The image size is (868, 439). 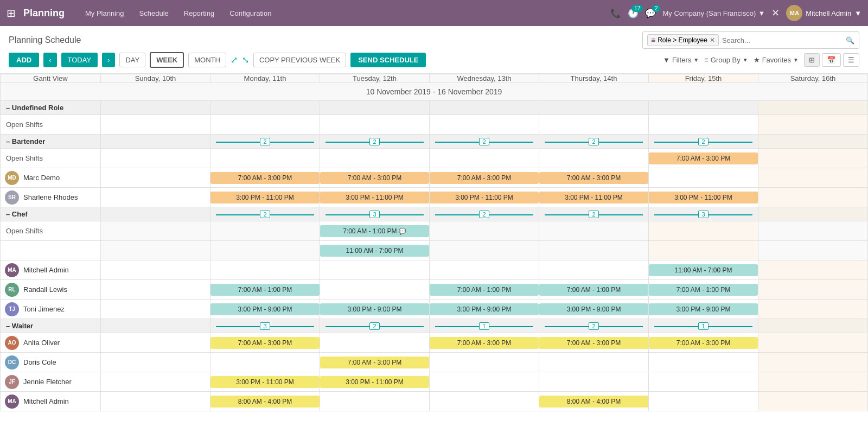 I want to click on phone-icon: 📞, so click(x=616, y=13).